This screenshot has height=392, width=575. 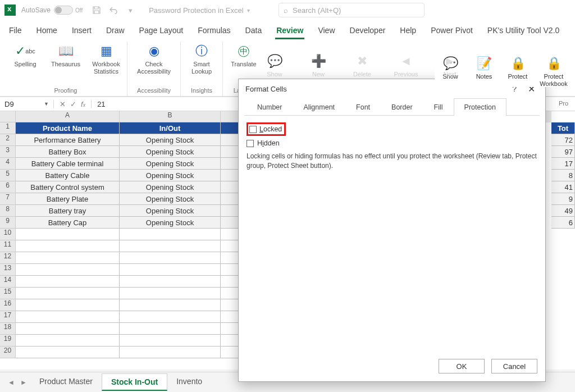 What do you see at coordinates (101, 104) in the screenshot?
I see `formula-value: 21` at bounding box center [101, 104].